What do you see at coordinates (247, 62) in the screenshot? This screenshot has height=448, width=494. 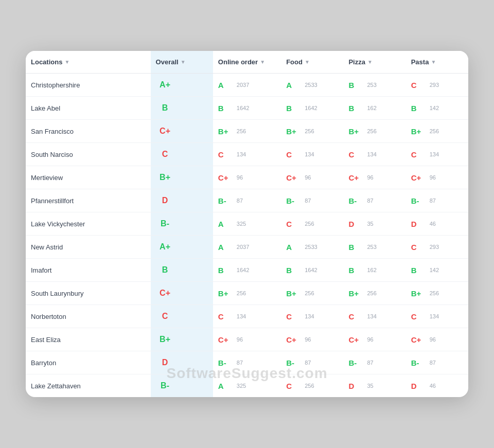 I see `col-header-online-order: Online order ▼` at bounding box center [247, 62].